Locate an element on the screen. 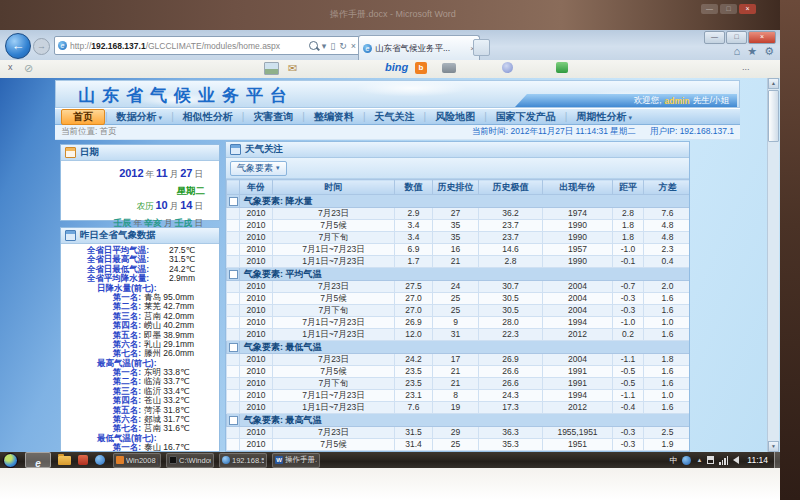  table-row: 20101月1日~7月23日12.03122.320120.21.6 is located at coordinates (459, 335).